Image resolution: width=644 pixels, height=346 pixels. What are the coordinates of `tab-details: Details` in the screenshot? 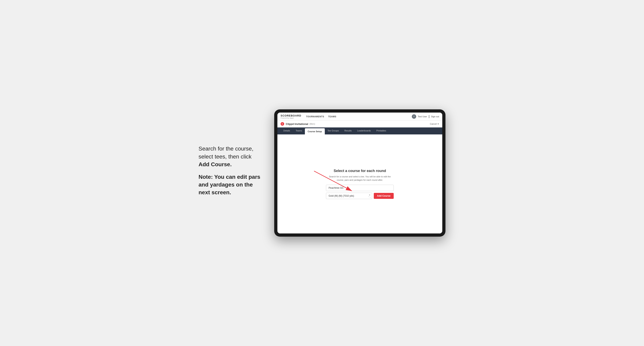 It's located at (287, 131).